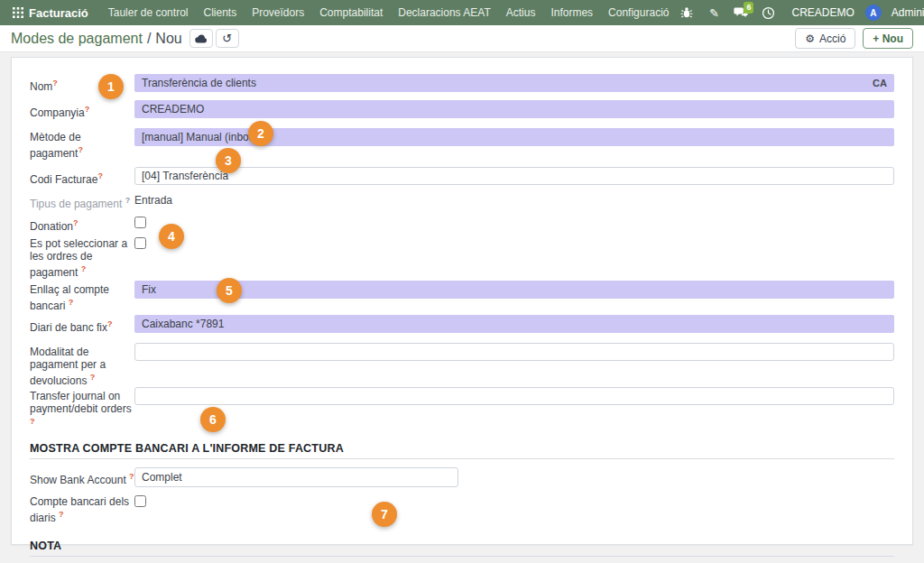 The height and width of the screenshot is (563, 924). Describe the element at coordinates (153, 198) in the screenshot. I see `tipus-value: Entrada` at that location.